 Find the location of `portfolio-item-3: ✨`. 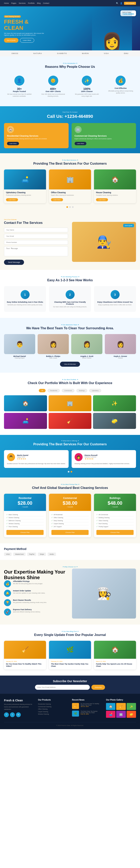

portfolio-item-3: ✨ is located at coordinates (114, 403).